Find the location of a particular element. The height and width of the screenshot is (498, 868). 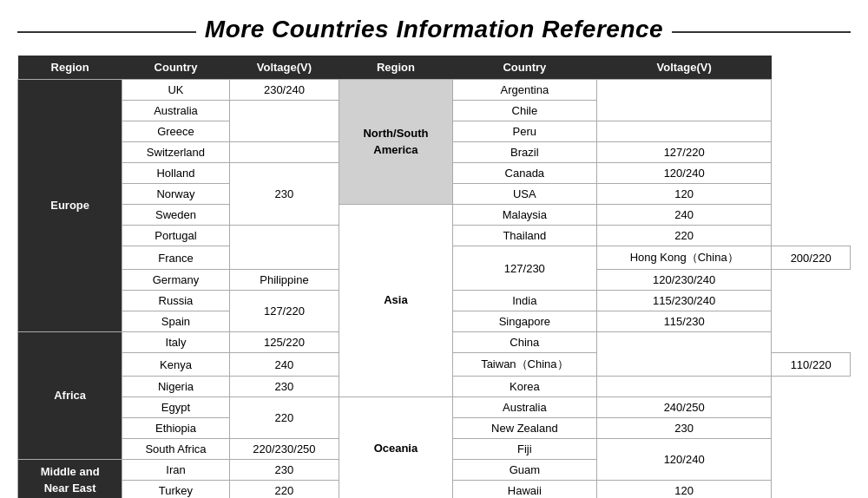

country-cell-right: Fiji is located at coordinates (524, 449).